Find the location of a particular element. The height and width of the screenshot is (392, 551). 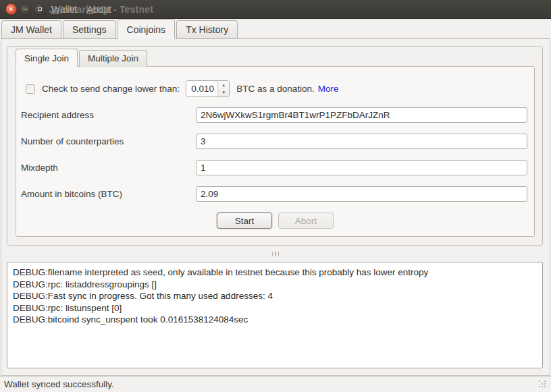

counterparties-input is located at coordinates (362, 142).